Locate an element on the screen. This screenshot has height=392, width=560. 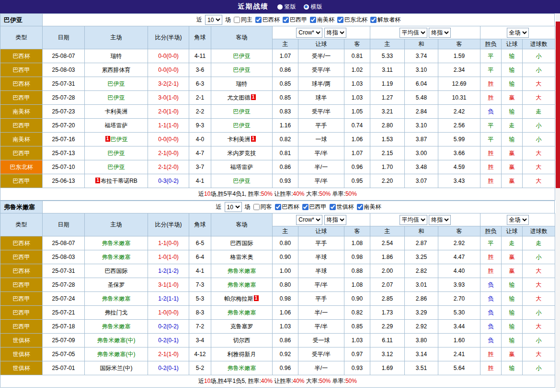
match-date: 25-07-10 is located at coordinates (64, 168).